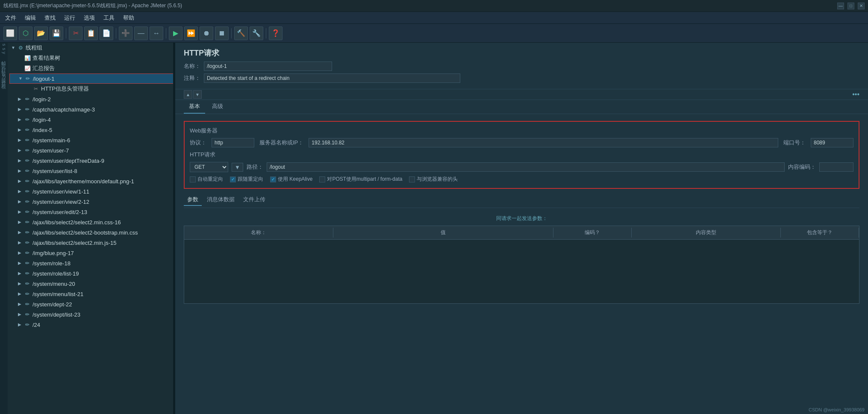  I want to click on toolbar-cut: ✂, so click(76, 33).